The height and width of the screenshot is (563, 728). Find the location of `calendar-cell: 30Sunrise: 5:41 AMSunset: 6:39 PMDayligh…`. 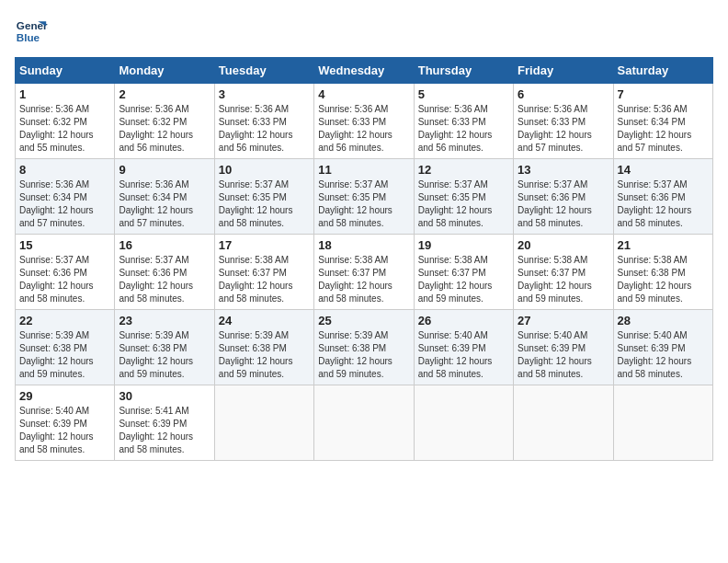

calendar-cell: 30Sunrise: 5:41 AMSunset: 6:39 PMDayligh… is located at coordinates (165, 423).